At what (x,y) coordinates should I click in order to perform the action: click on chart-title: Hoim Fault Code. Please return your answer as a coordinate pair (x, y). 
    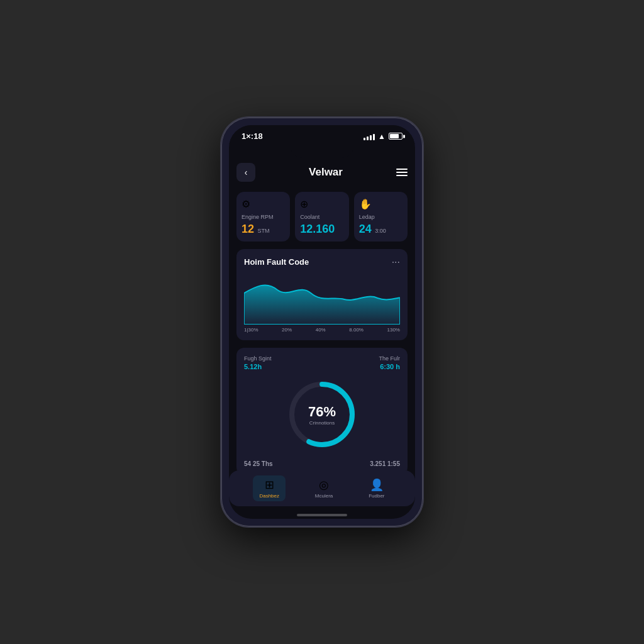
    Looking at the image, I should click on (277, 262).